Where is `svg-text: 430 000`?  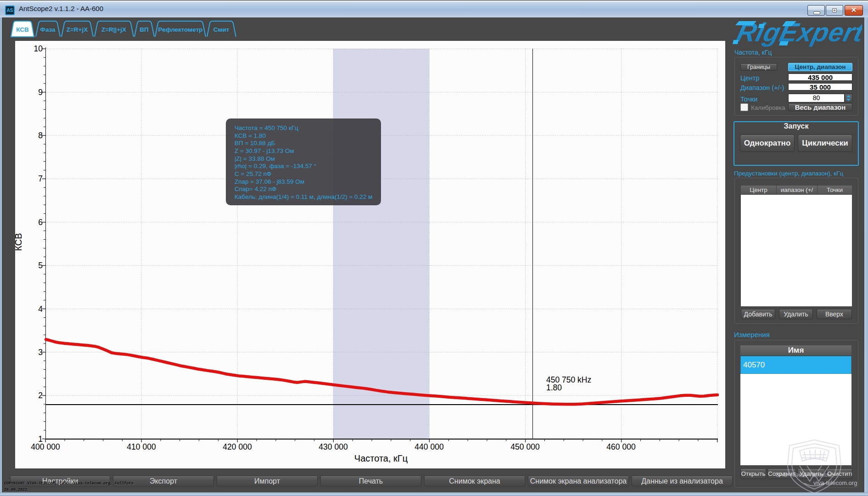 svg-text: 430 000 is located at coordinates (333, 447).